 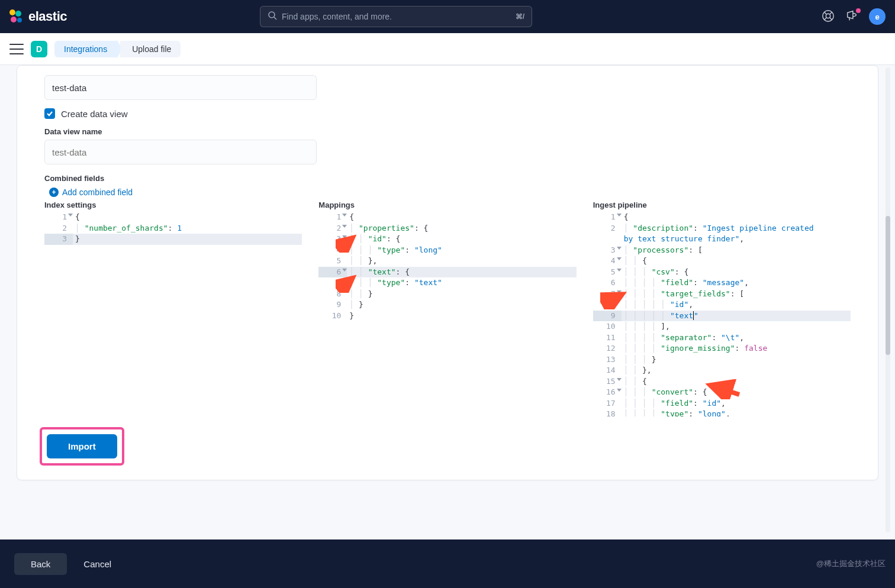 I want to click on breadcrumb: Integrations Upload file, so click(x=117, y=49).